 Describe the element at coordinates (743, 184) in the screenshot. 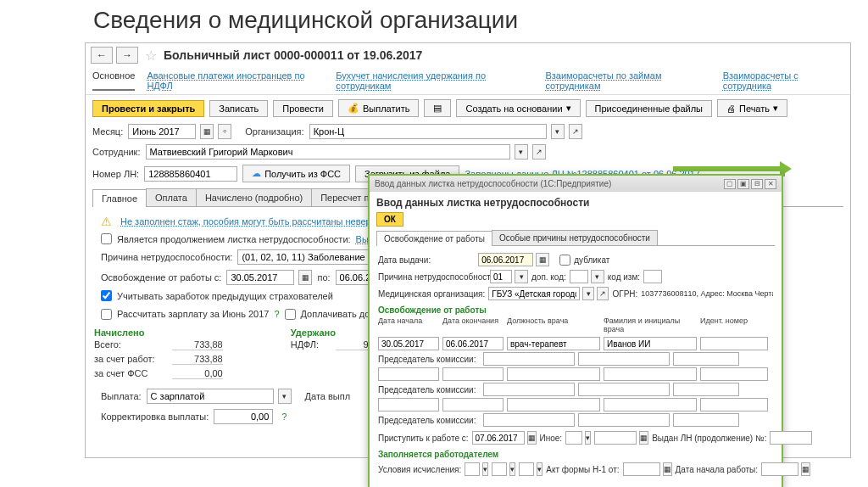

I see `tb-icon: ▣` at that location.